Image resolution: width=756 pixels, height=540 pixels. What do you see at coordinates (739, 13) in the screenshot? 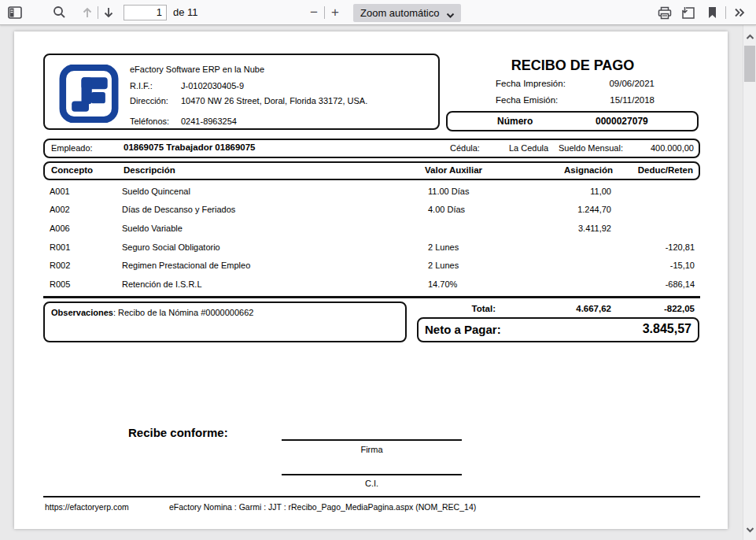
I see `double-chevron-right-icon` at bounding box center [739, 13].